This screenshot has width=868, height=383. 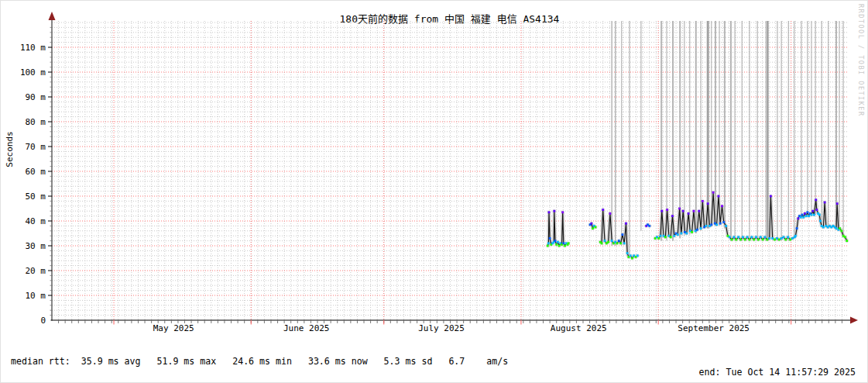 I want to click on x-tick-labels: May 2025June 2025July 2025August 2025Sep…, so click(x=451, y=329).